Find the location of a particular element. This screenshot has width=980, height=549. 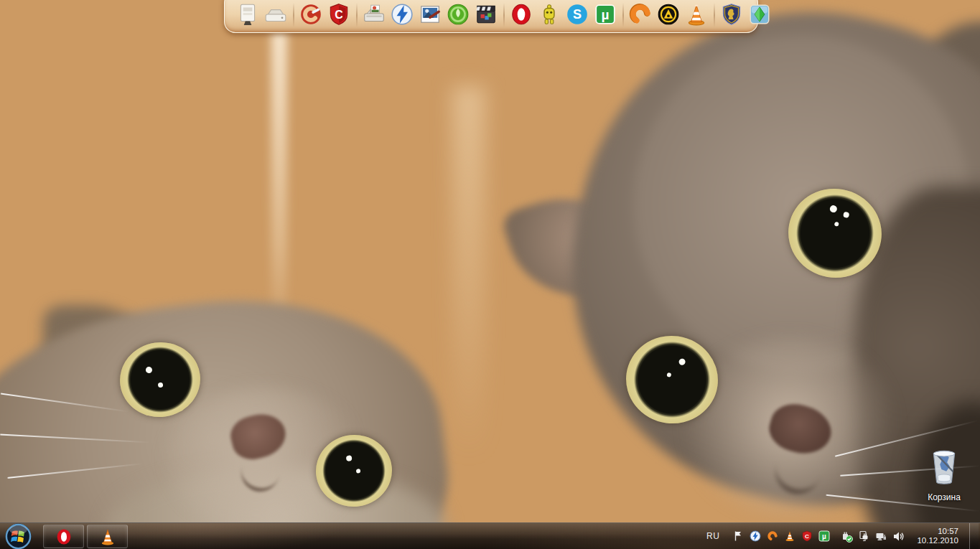

download-master-icon is located at coordinates (640, 14).